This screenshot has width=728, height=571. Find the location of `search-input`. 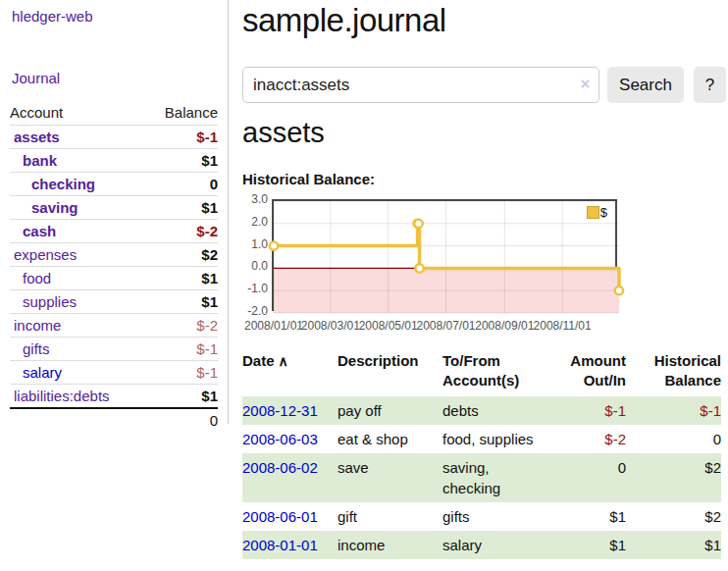

search-input is located at coordinates (410, 84).